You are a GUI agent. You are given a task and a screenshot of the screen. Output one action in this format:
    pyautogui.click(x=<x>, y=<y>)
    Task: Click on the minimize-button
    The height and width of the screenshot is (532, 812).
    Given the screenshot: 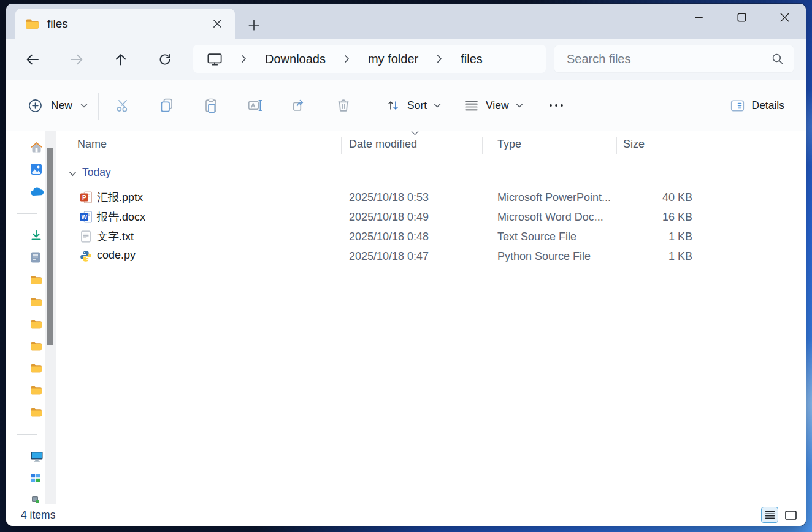 What is the action you would take?
    pyautogui.click(x=699, y=17)
    